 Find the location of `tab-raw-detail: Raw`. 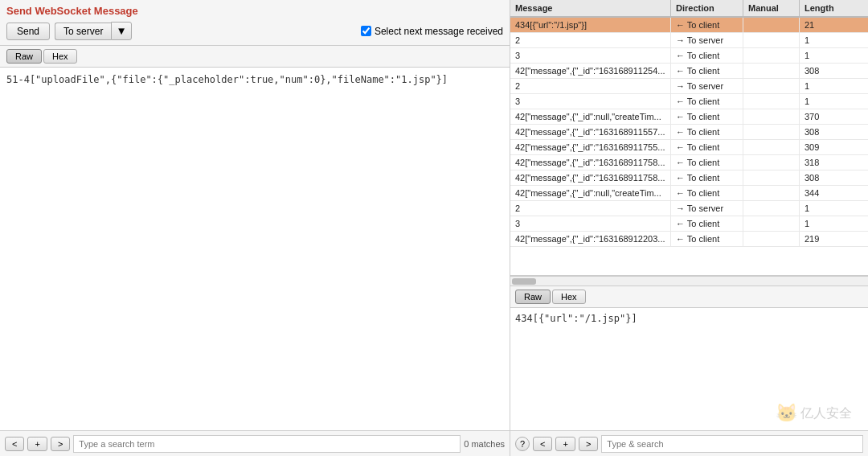

tab-raw-detail: Raw is located at coordinates (533, 297).